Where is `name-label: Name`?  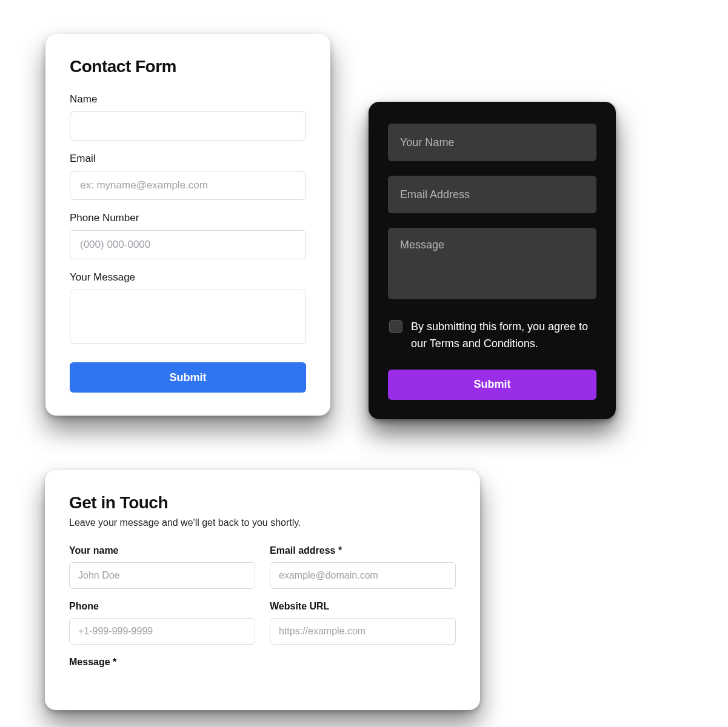
name-label: Name is located at coordinates (188, 99).